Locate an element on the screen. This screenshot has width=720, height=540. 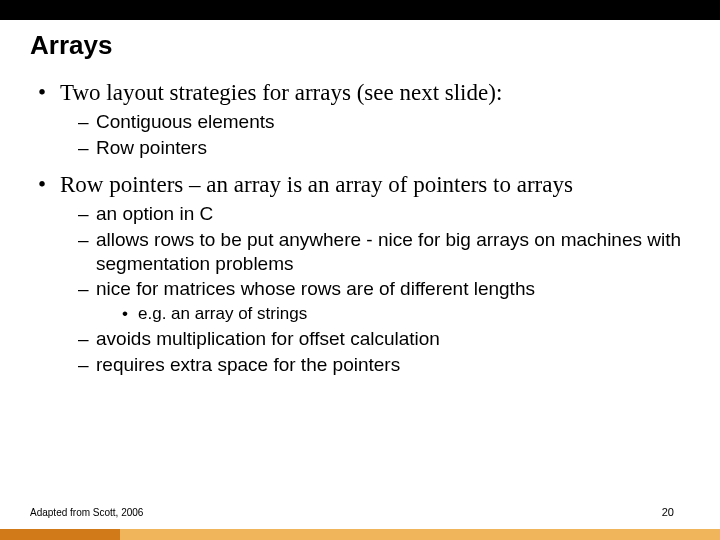
footer-attribution: Adapted from Scott, 2006 is located at coordinates (86, 512).